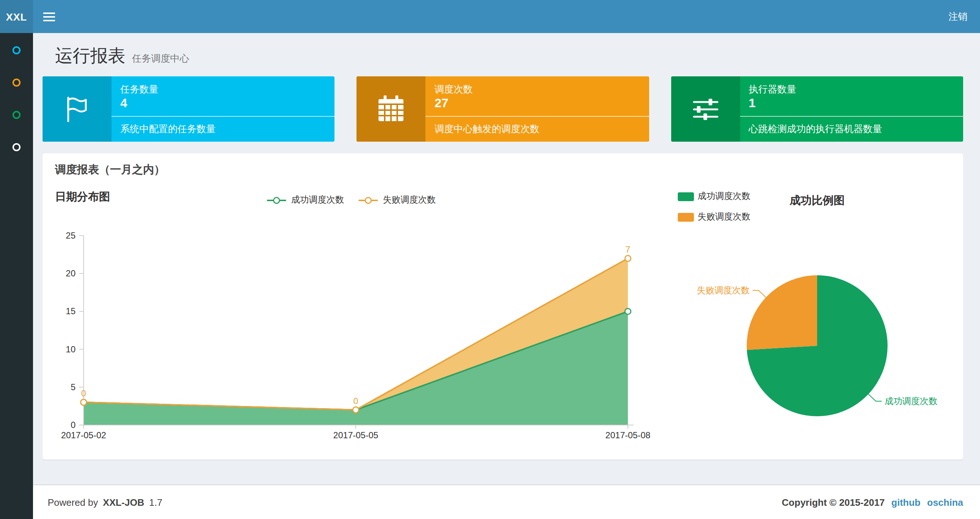 This screenshot has width=980, height=519. Describe the element at coordinates (391, 109) in the screenshot. I see `calendar-icon` at that location.